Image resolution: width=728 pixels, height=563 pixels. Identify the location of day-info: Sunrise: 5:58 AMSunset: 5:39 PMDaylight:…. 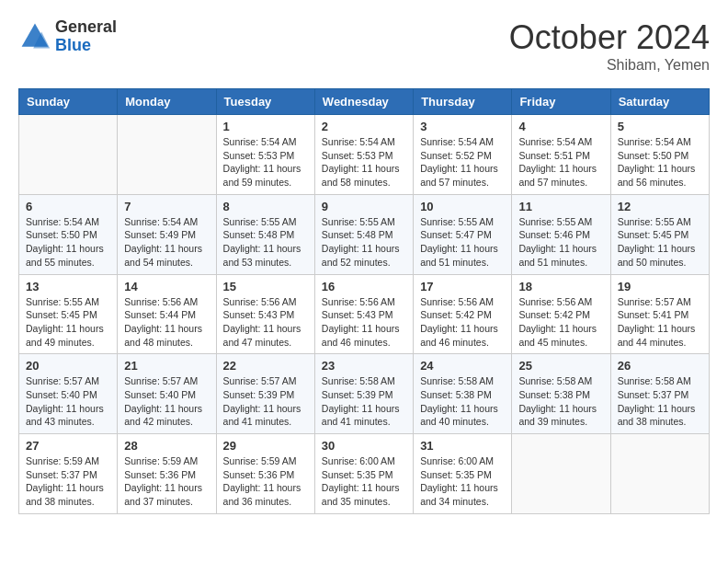
(364, 401).